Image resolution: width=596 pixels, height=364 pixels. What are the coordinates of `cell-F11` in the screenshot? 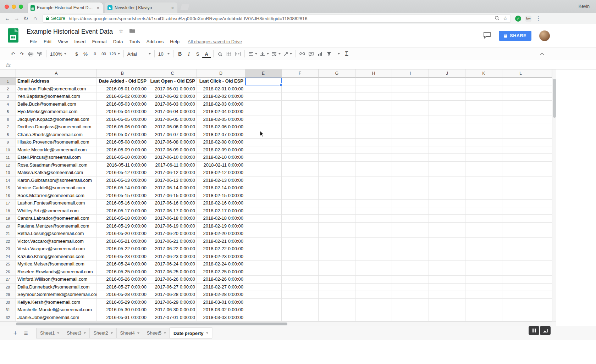 It's located at (300, 158).